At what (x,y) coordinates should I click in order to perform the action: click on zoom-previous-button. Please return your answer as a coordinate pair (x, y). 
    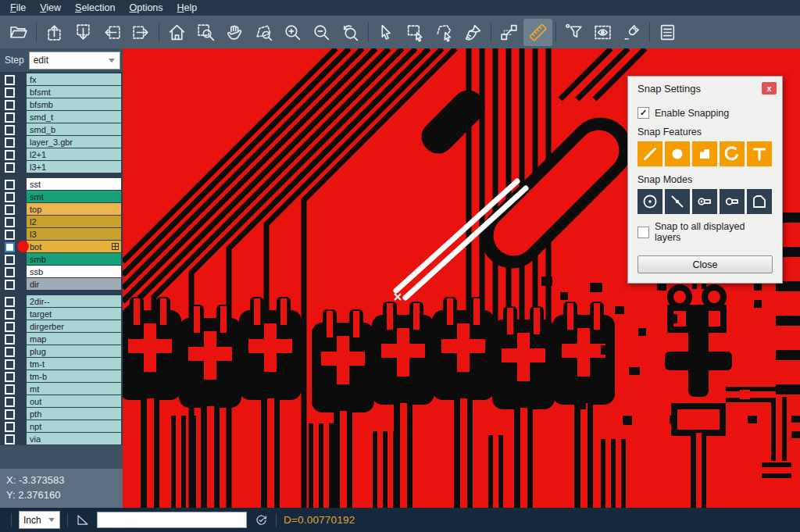
    Looking at the image, I should click on (350, 33).